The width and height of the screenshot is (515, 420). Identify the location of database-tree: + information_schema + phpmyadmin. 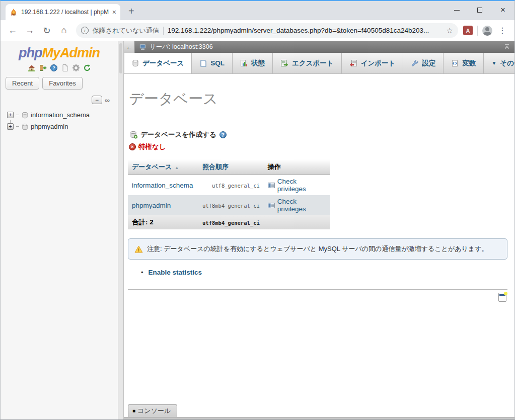
(59, 121).